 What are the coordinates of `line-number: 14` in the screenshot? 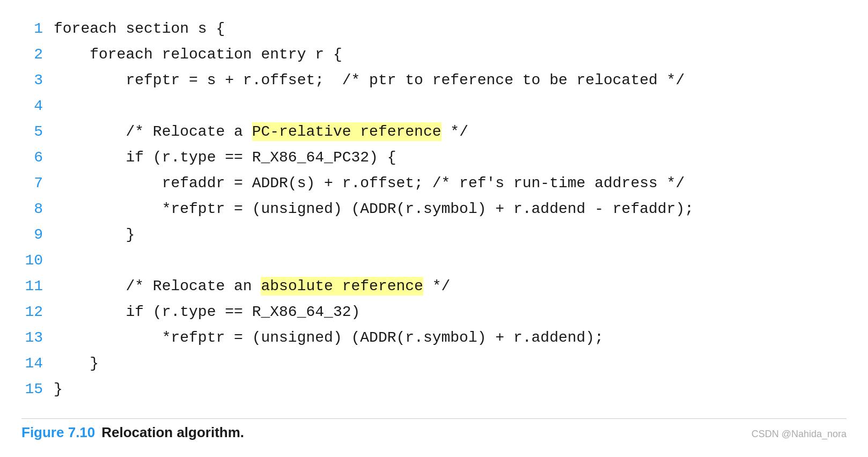 It's located at (38, 364).